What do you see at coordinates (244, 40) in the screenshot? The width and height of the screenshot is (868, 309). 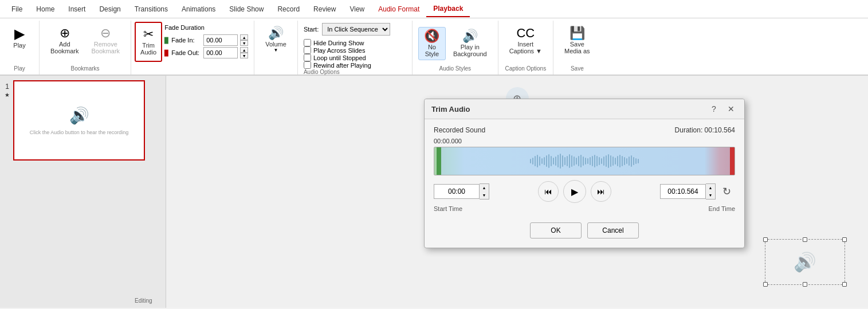 I see `fade-in-spinner: ▲ ▼` at bounding box center [244, 40].